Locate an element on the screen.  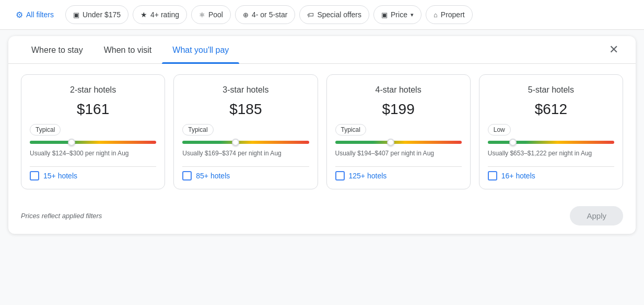
range-bar-3star is located at coordinates (245, 142).